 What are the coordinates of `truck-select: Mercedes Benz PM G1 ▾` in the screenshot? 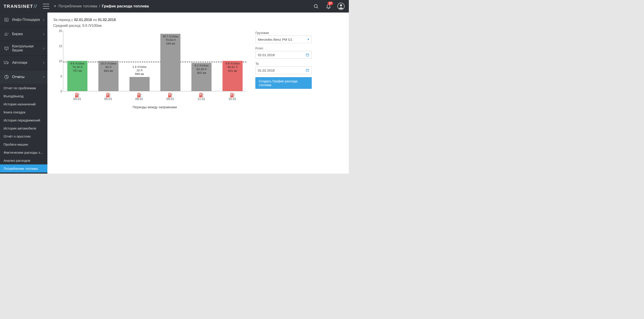 It's located at (284, 40).